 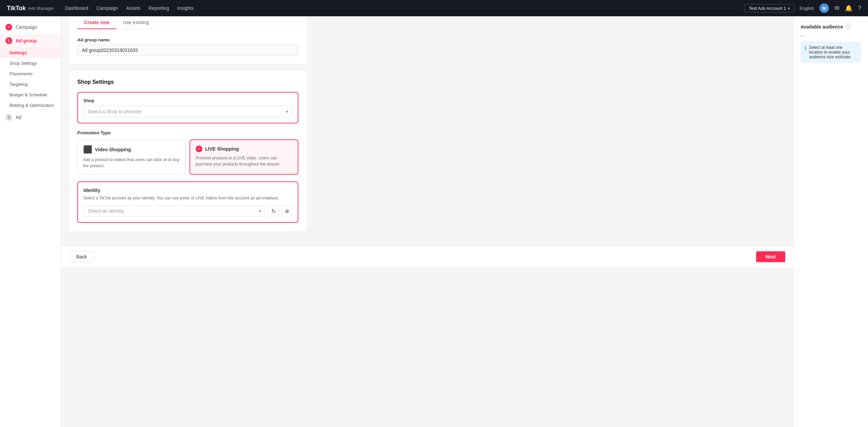 I want to click on tab-create-new: Create new, so click(x=97, y=23).